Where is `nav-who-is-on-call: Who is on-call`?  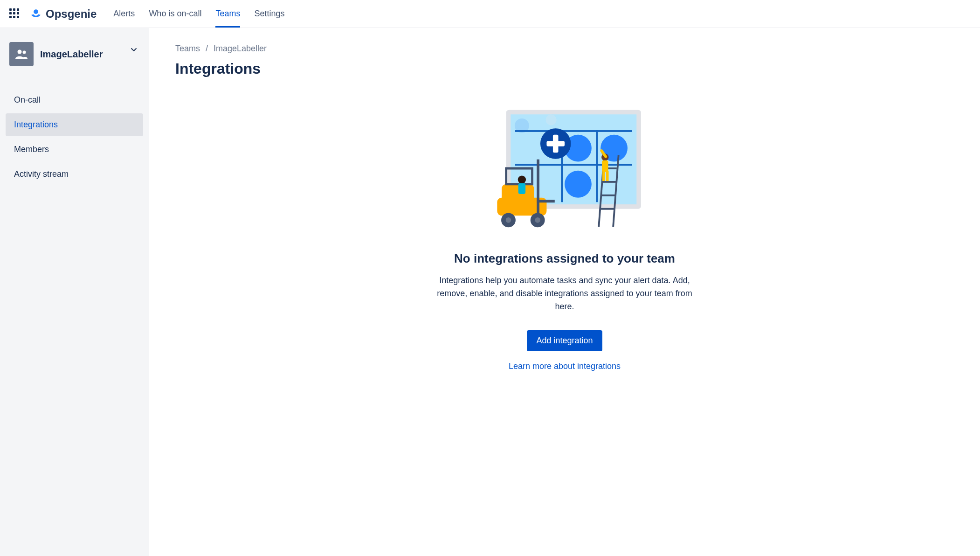 nav-who-is-on-call: Who is on-call is located at coordinates (175, 14).